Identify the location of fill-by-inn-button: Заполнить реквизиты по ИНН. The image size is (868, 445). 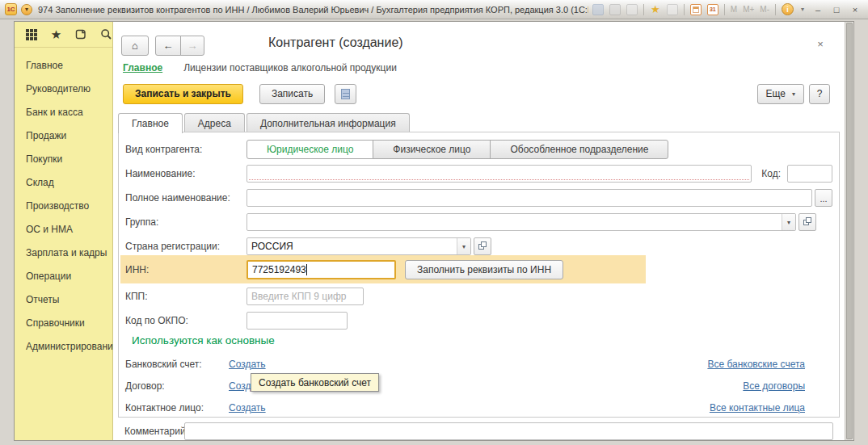
(484, 270).